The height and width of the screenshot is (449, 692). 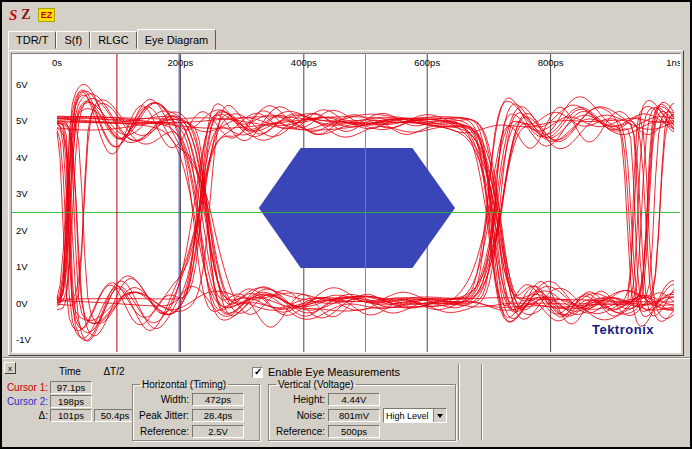 What do you see at coordinates (184, 384) in the screenshot?
I see `horizontal-timing-title: Horizontal (Timing)` at bounding box center [184, 384].